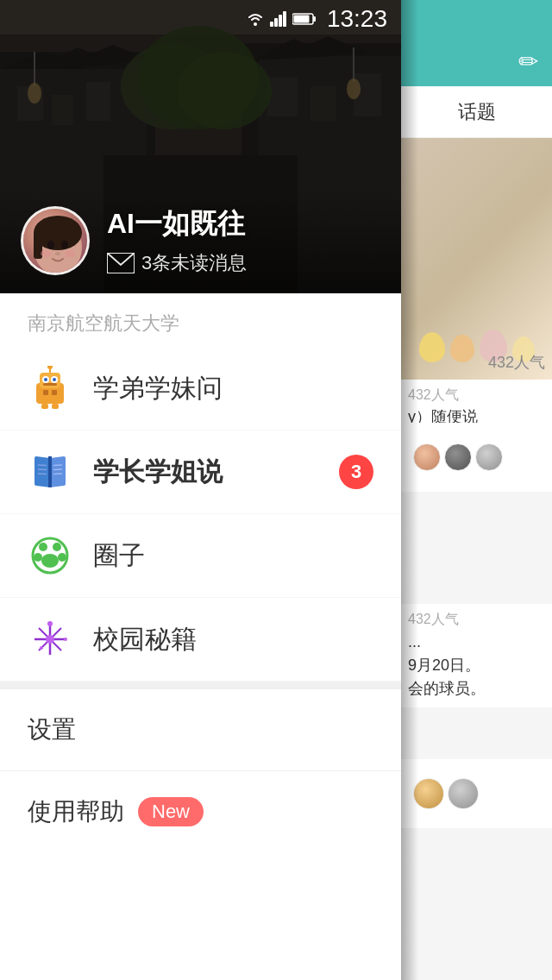  What do you see at coordinates (476, 688) in the screenshot?
I see `bottom-text-3: 会的球员。` at bounding box center [476, 688].